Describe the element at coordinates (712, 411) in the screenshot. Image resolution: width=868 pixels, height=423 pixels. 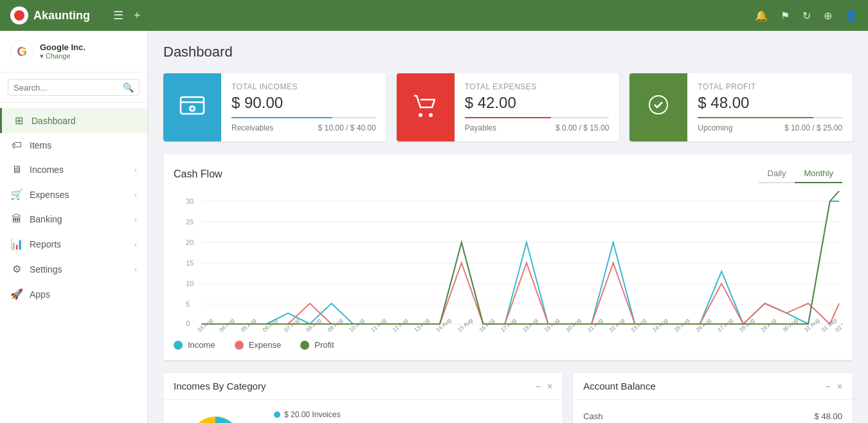
I see `account-body: Cash $ 48.00` at that location.